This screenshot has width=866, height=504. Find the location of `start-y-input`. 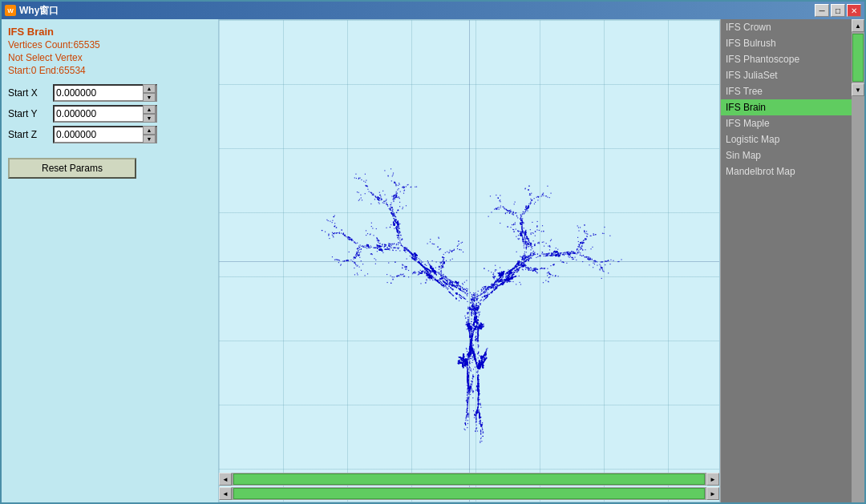

start-y-input is located at coordinates (99, 114).